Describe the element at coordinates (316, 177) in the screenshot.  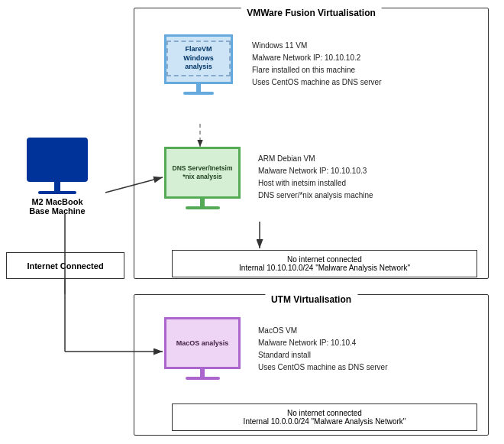
I see `dns-info: ARM Debian VM Malware Network IP: 10.10.…` at that location.